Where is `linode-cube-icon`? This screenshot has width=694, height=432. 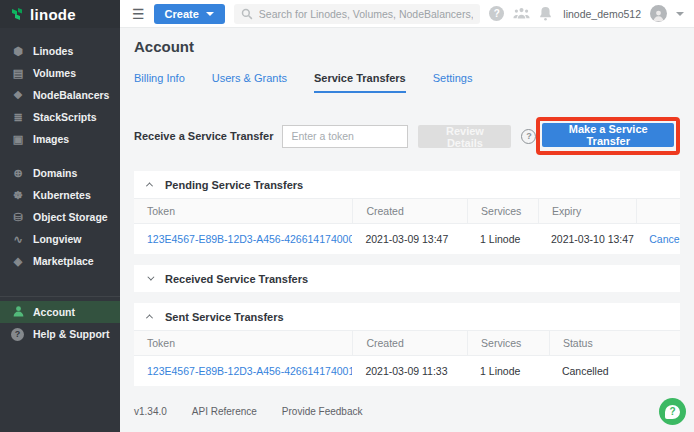 linode-cube-icon is located at coordinates (18, 52).